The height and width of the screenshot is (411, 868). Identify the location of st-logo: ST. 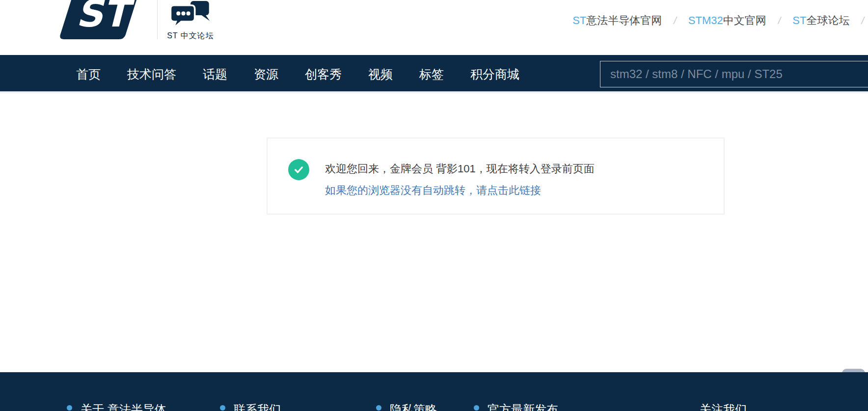
(100, 21).